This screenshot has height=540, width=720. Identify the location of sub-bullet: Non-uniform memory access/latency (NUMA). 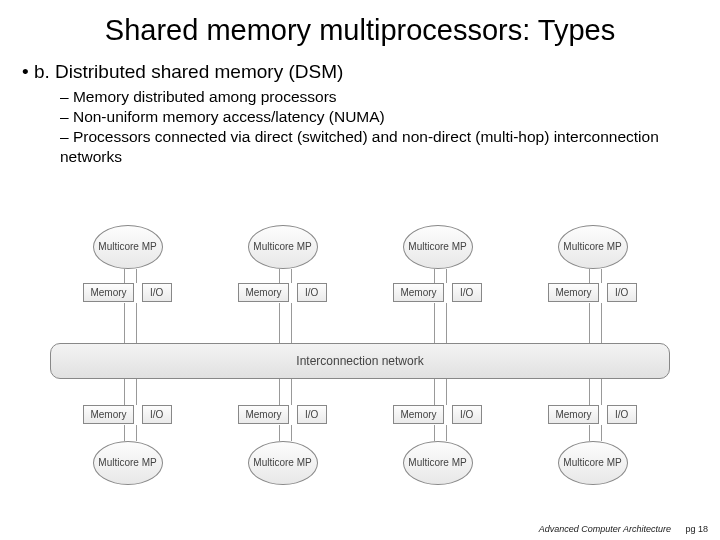
(390, 117).